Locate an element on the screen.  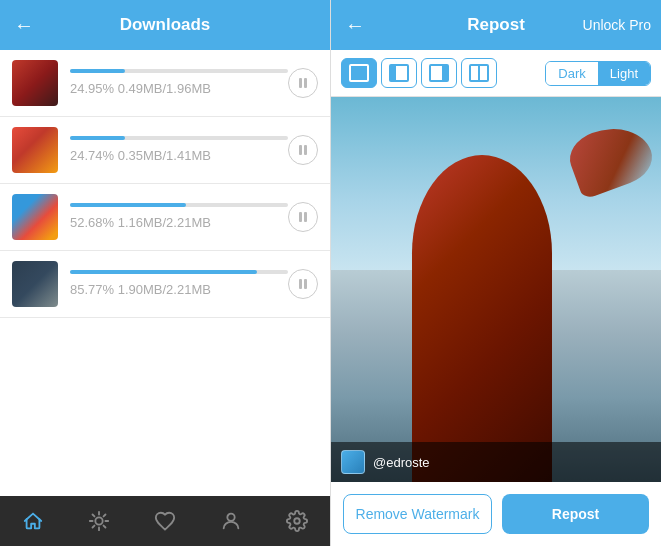
nav-home is located at coordinates (33, 521).